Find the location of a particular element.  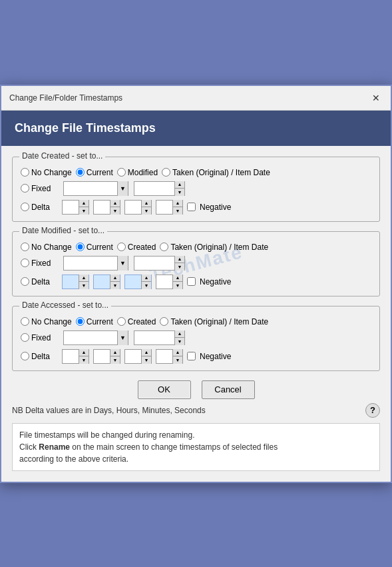

created-time-up-btn: ▲ is located at coordinates (180, 185).